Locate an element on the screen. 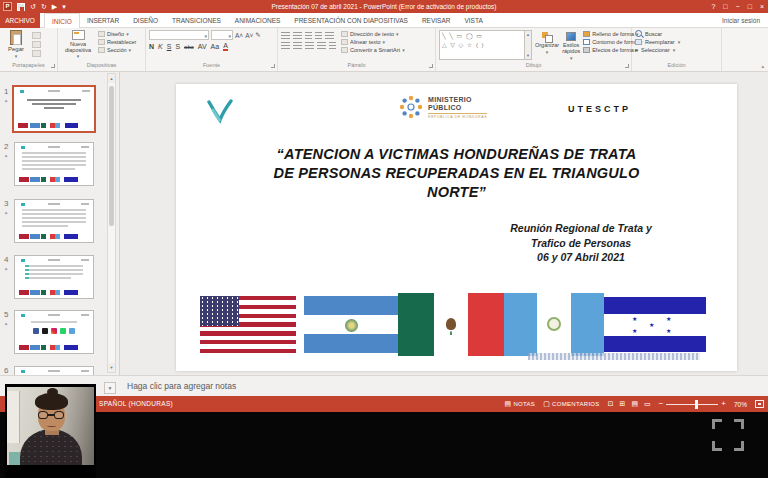 Image resolution: width=768 pixels, height=478 pixels. slide-sorter-view-icon: ⊞ is located at coordinates (623, 404).